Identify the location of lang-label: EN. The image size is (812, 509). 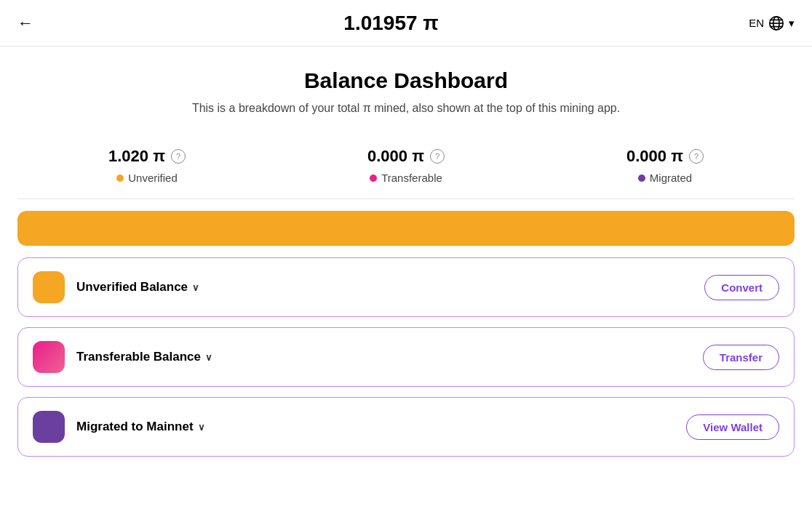
(757, 23).